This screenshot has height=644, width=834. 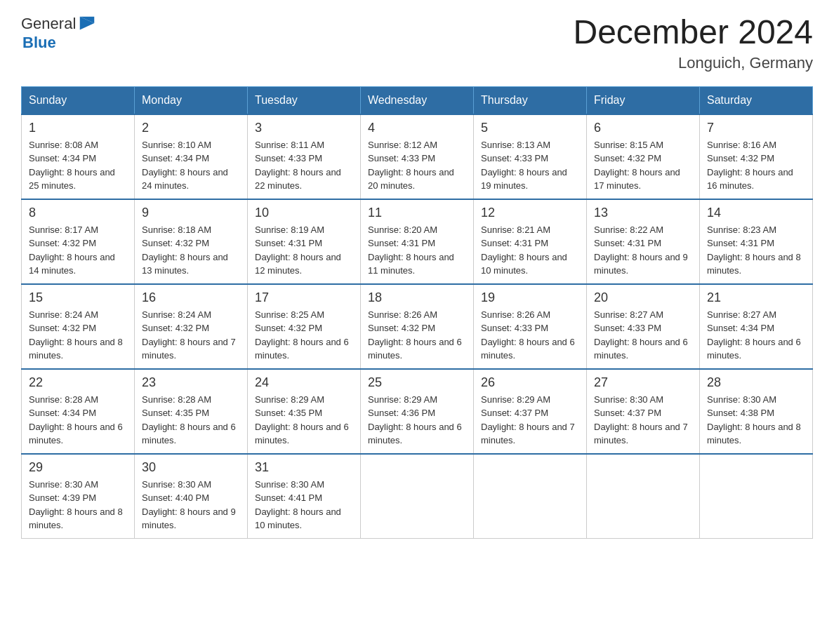 I want to click on table-row: 10 Sunrise: 8:19 AM Sunset: 4:31 PM Dayl…, so click(x=305, y=241).